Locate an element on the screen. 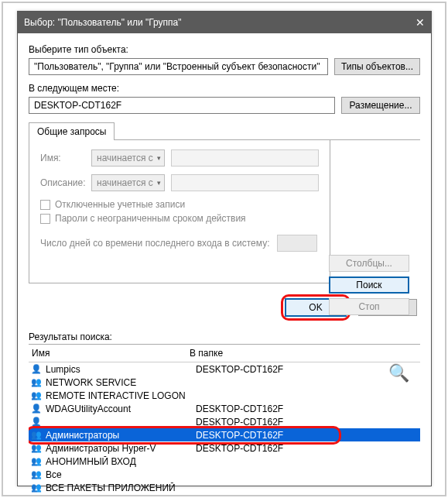 The height and width of the screenshot is (498, 448). object-types-button: Типы объектов... is located at coordinates (378, 67).